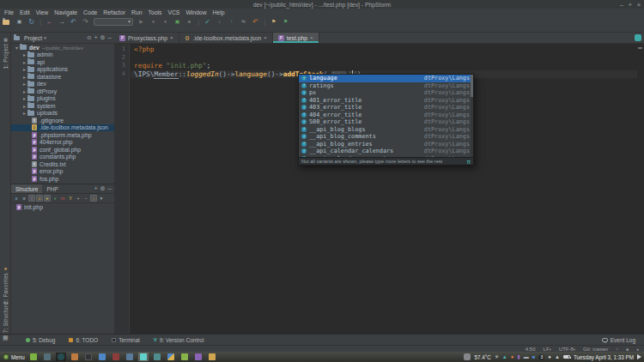 This screenshot has width=644, height=362. Describe the element at coordinates (141, 22) in the screenshot. I see `run-icon: ▶` at that location.